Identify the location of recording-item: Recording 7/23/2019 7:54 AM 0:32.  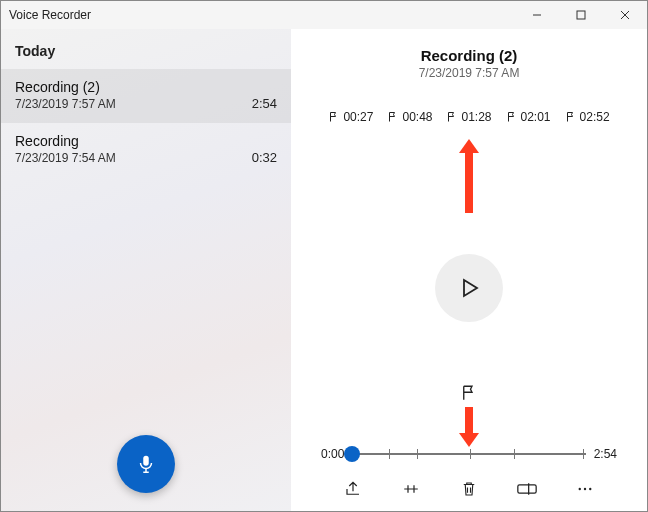
(146, 150).